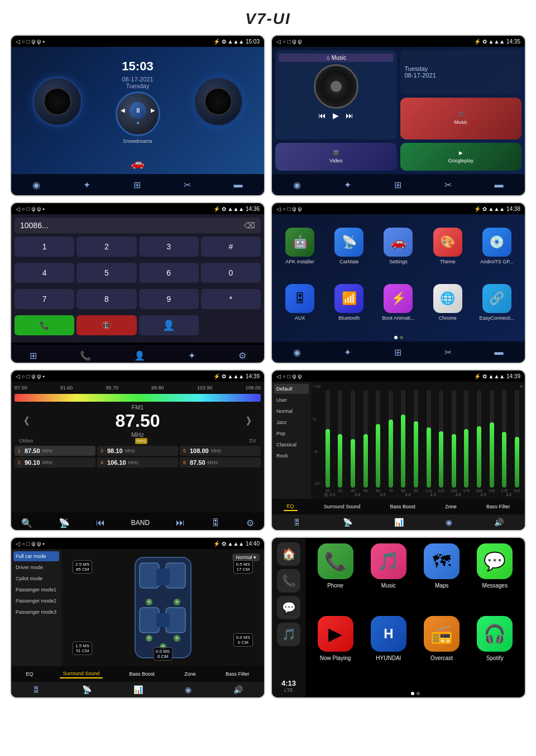  What do you see at coordinates (45, 299) in the screenshot?
I see `key-7: 7` at bounding box center [45, 299].